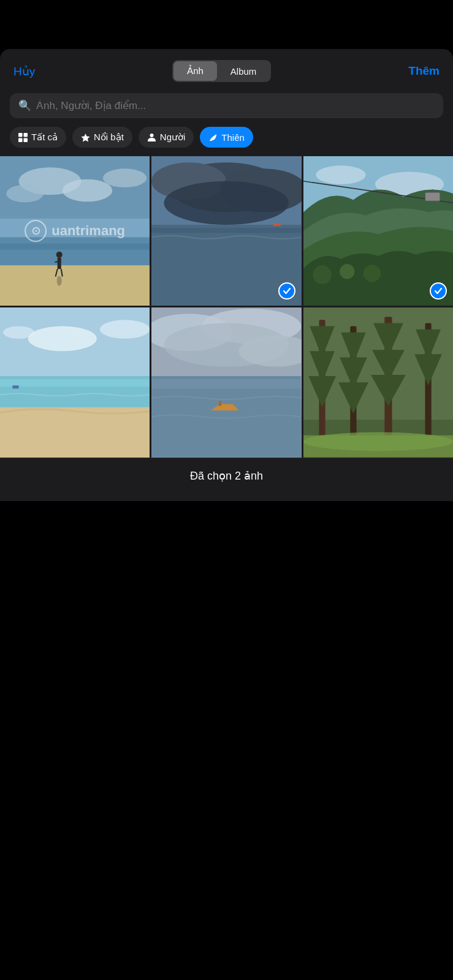 The image size is (453, 980). What do you see at coordinates (75, 231) in the screenshot?
I see `photo-cell-1: ⊙ uantrimang` at bounding box center [75, 231].